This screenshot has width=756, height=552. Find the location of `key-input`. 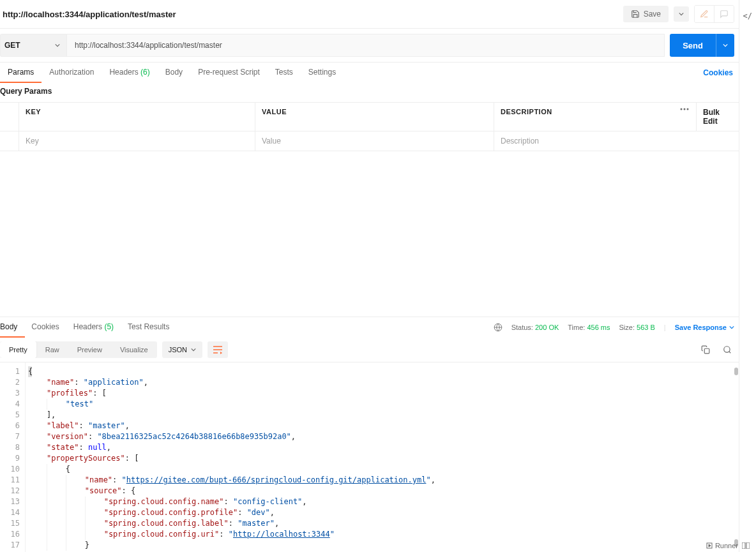

key-input is located at coordinates (137, 141).